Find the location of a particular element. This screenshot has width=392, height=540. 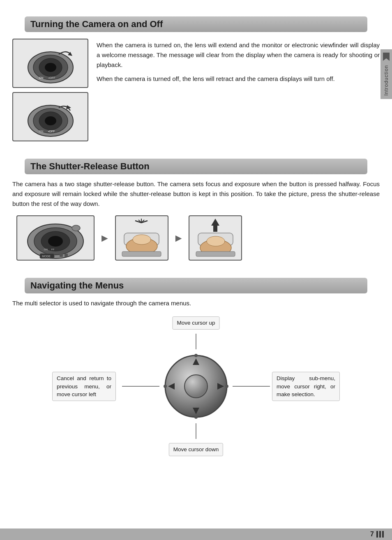

shutter-camera-image: MODE ON FF is located at coordinates (55, 238).